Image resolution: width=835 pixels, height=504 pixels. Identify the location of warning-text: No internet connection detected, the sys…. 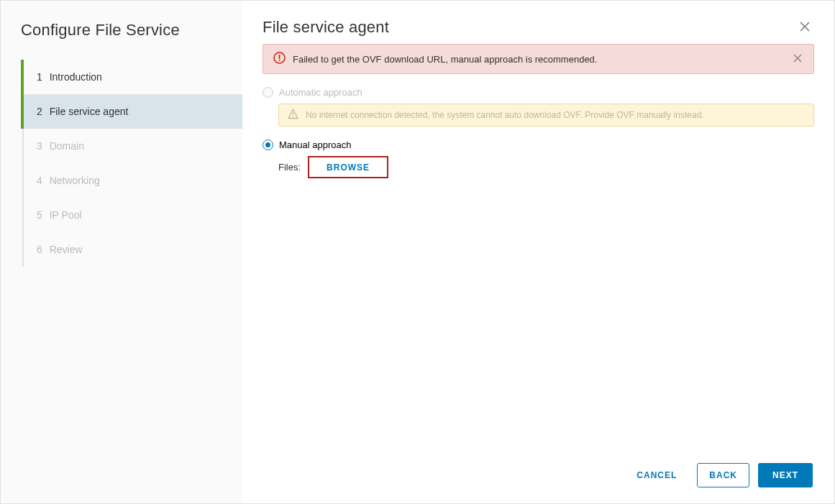
(505, 115).